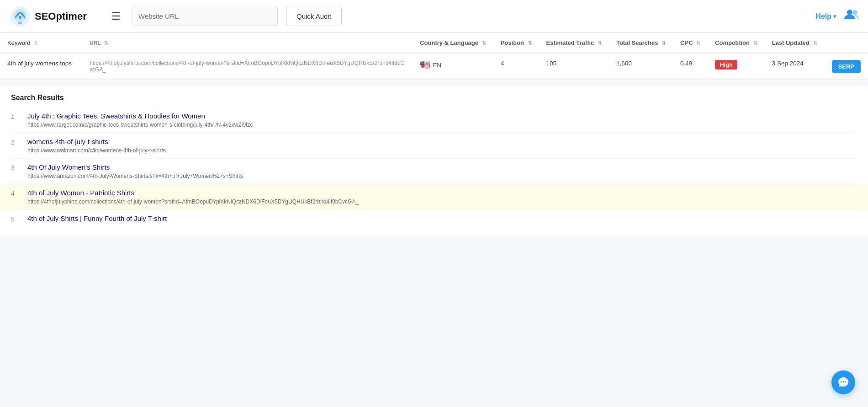 The image size is (868, 407). Describe the element at coordinates (453, 66) in the screenshot. I see `cell-country-language: 🇺🇸 EN` at that location.